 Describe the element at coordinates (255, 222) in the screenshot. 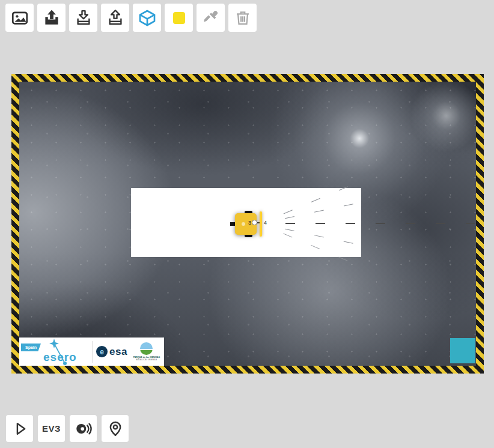

I see `ultrasonic-sensor-icon` at that location.